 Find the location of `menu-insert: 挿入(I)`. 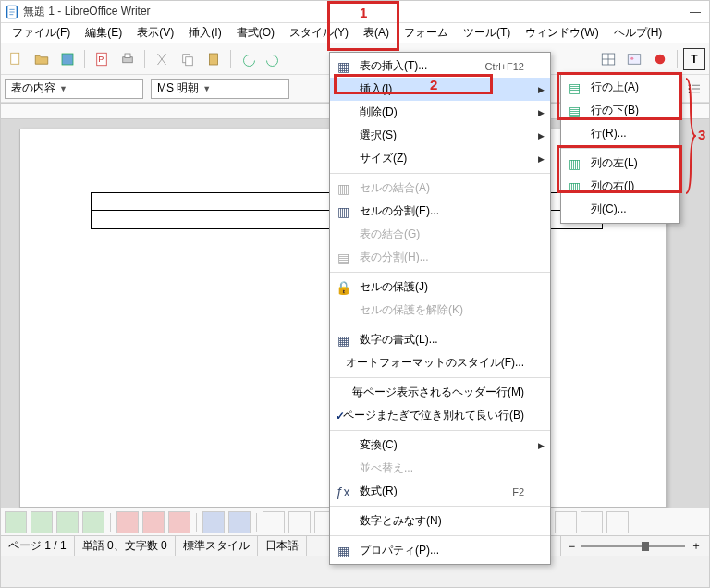

menu-insert: 挿入(I) is located at coordinates (205, 33).